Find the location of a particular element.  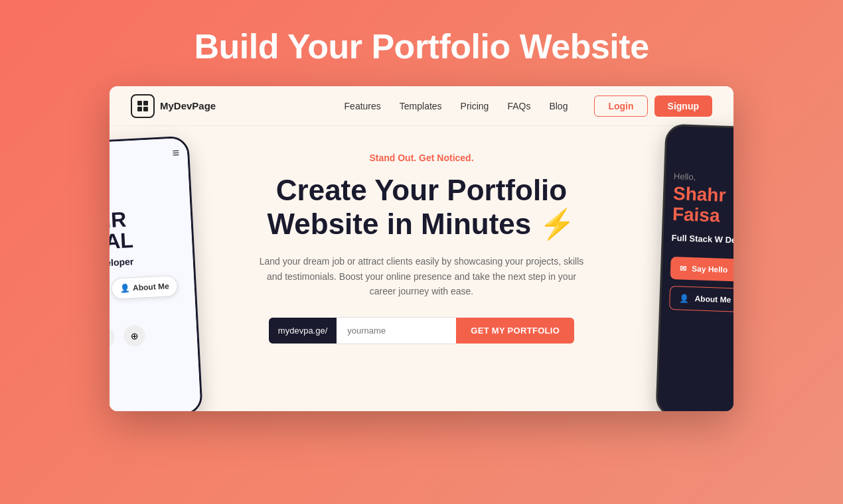

signup-button: Signup is located at coordinates (684, 106).